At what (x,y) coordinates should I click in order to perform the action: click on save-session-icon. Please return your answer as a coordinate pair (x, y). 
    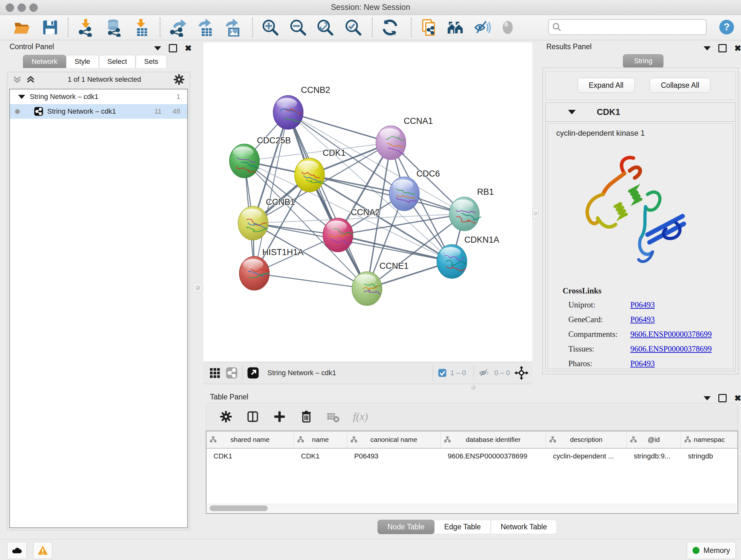
    Looking at the image, I should click on (50, 27).